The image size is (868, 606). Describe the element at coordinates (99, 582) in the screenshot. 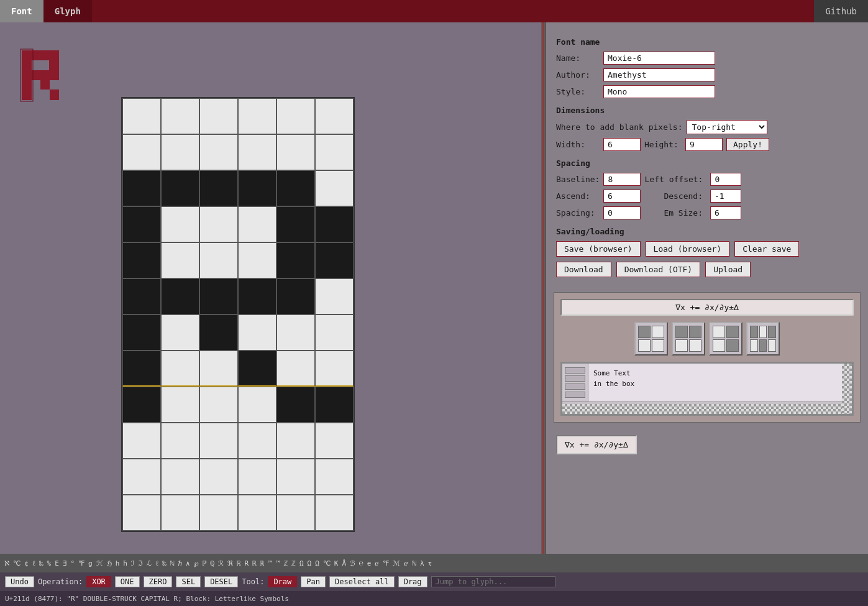

I see `op-xor-button: XOR` at that location.